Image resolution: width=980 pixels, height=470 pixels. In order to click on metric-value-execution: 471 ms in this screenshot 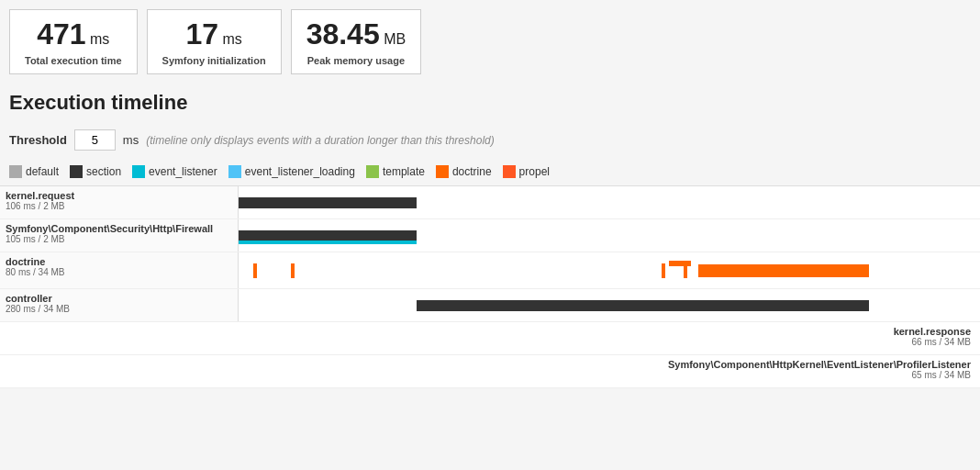, I will do `click(73, 35)`.